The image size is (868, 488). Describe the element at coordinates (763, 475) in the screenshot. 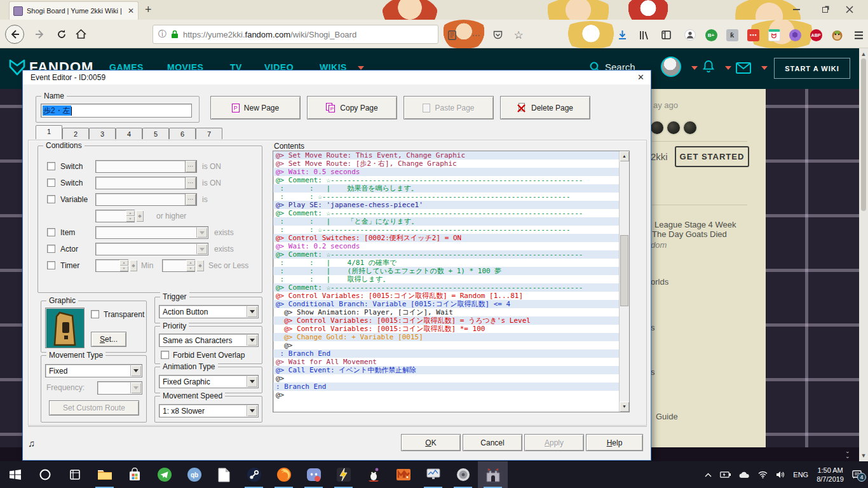

I see `wifi-icon` at that location.